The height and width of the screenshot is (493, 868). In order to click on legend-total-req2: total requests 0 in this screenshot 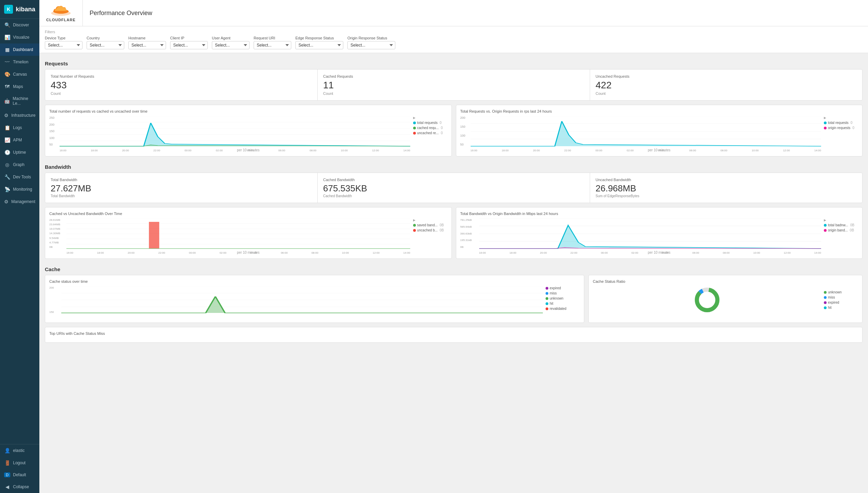, I will do `click(841, 123)`.